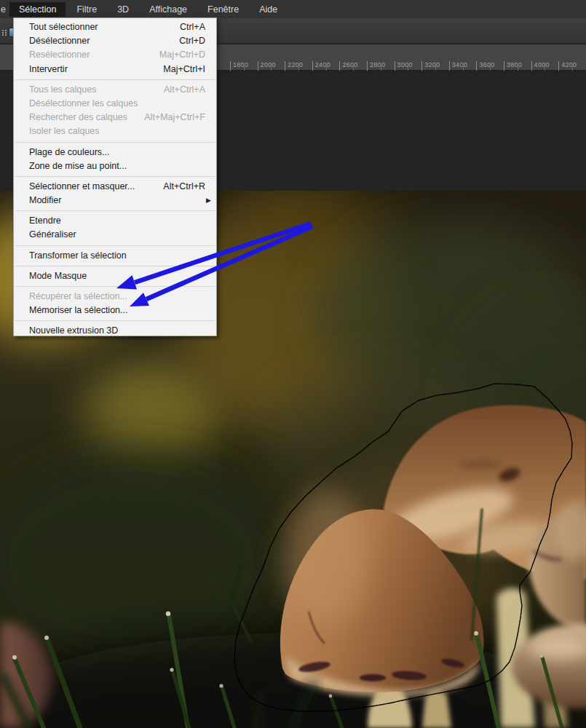 This screenshot has height=728, width=586. Describe the element at coordinates (349, 65) in the screenshot. I see `ruler-label: 2600` at that location.